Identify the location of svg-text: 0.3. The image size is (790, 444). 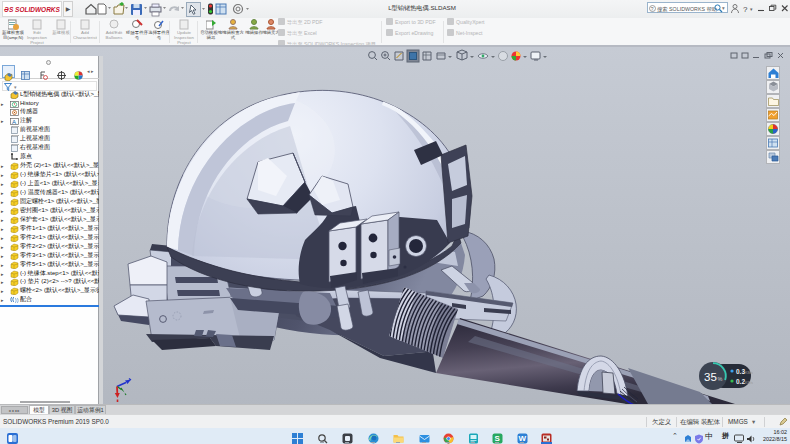
(740, 372).